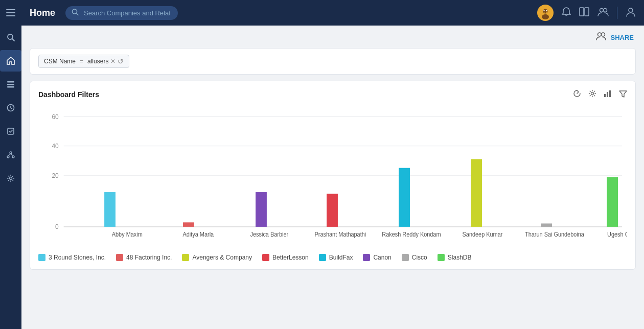 This screenshot has height=329, width=644. I want to click on filter-reset-icon: ↺, so click(121, 61).